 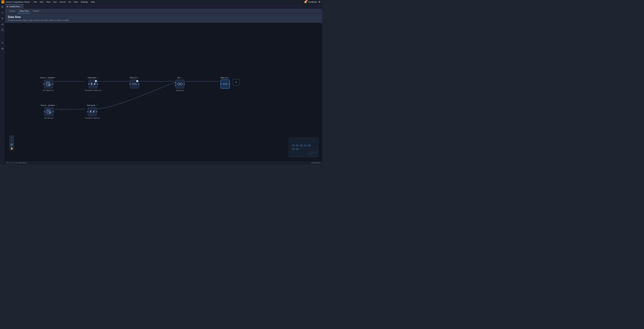 What do you see at coordinates (93, 90) in the screenshot?
I see `node-datatypes1-name: Transform: titanic.csv` at bounding box center [93, 90].